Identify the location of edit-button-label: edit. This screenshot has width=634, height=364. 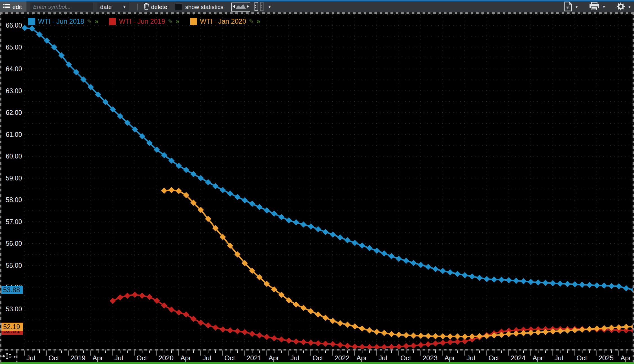
(17, 7).